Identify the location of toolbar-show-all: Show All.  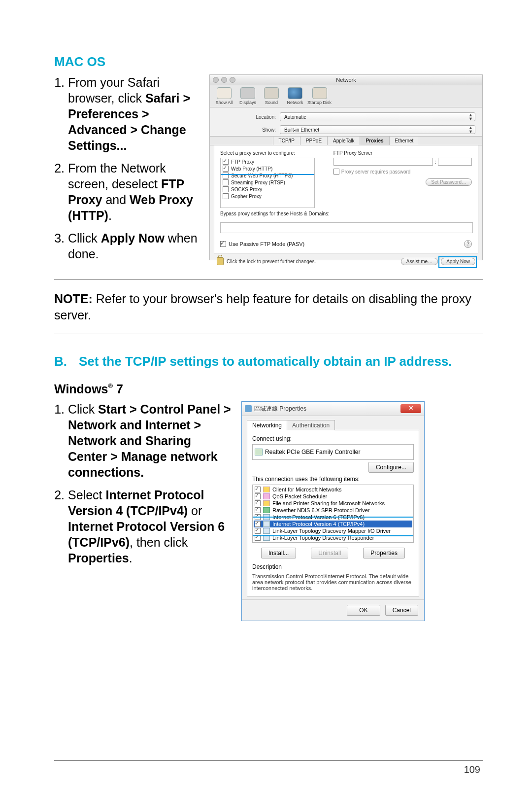
(224, 96).